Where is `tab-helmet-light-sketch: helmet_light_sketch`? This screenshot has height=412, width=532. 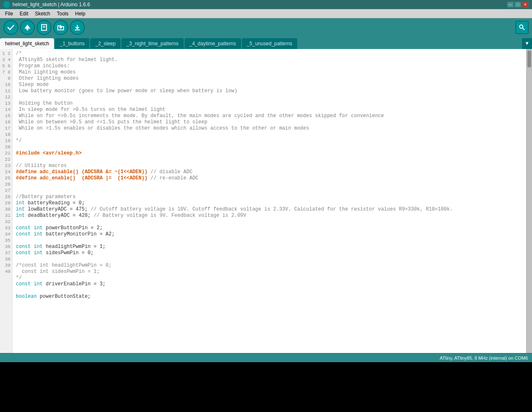
tab-helmet-light-sketch: helmet_light_sketch is located at coordinates (27, 44).